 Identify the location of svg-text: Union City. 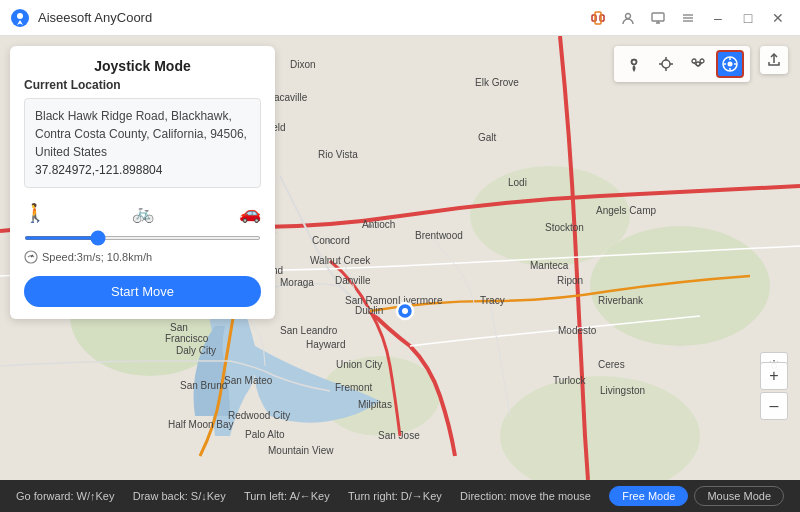
(359, 364).